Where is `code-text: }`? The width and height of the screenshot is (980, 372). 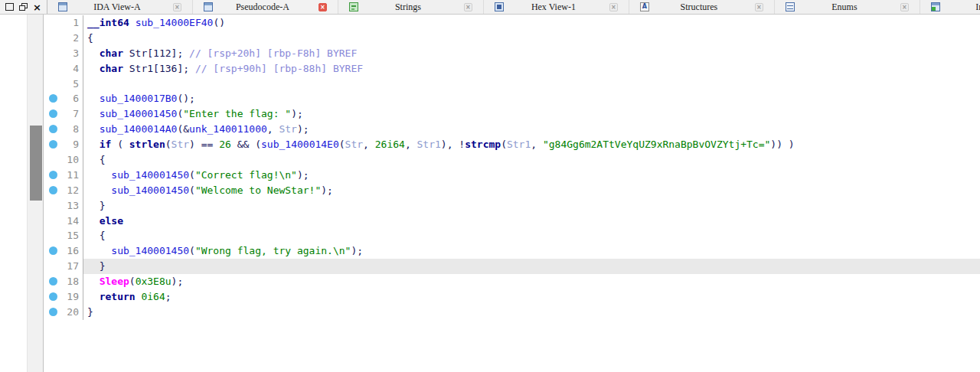 code-text: } is located at coordinates (531, 206).